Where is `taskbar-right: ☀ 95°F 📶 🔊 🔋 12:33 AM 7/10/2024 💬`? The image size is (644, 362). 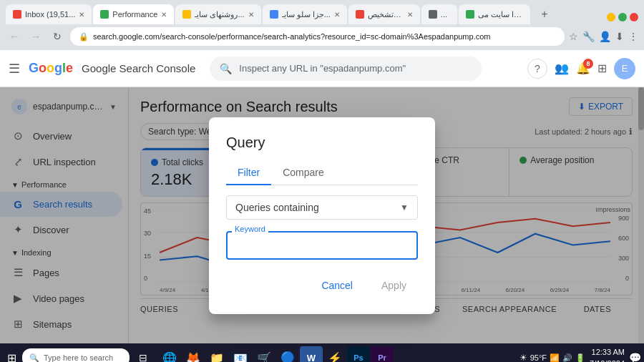
taskbar-right: ☀ 95°F 📶 🔊 🔋 12:33 AM 7/10/2024 💬 is located at coordinates (580, 355).